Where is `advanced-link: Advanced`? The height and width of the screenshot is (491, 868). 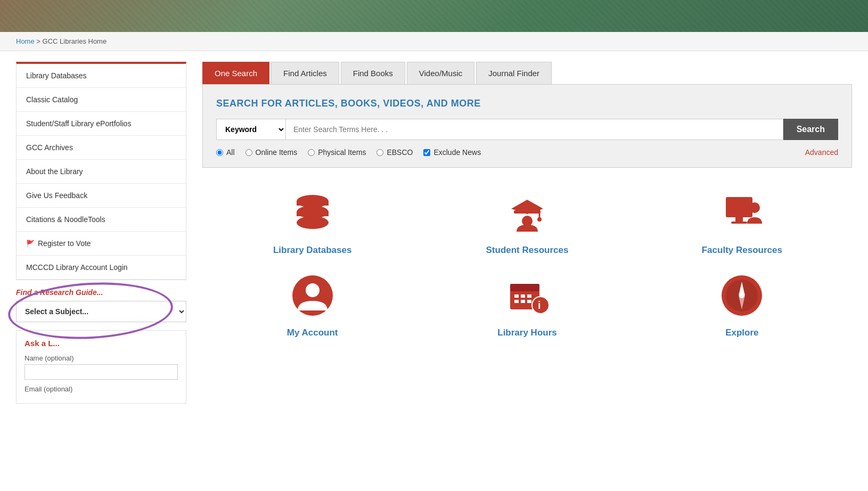 advanced-link: Advanced is located at coordinates (822, 152).